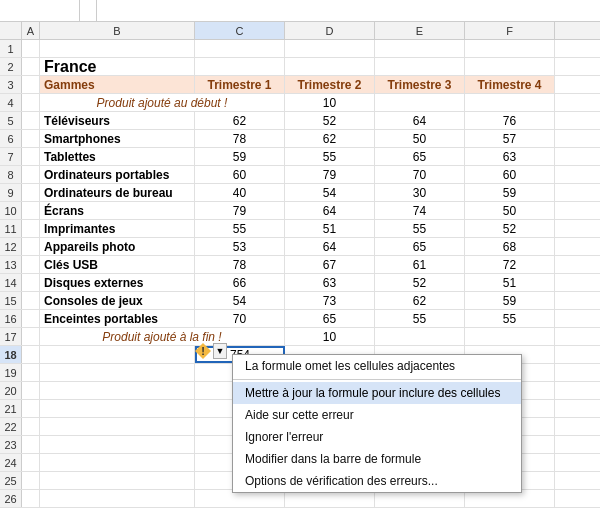 The width and height of the screenshot is (600, 524). Describe the element at coordinates (31, 498) in the screenshot. I see `cell-a26` at that location.